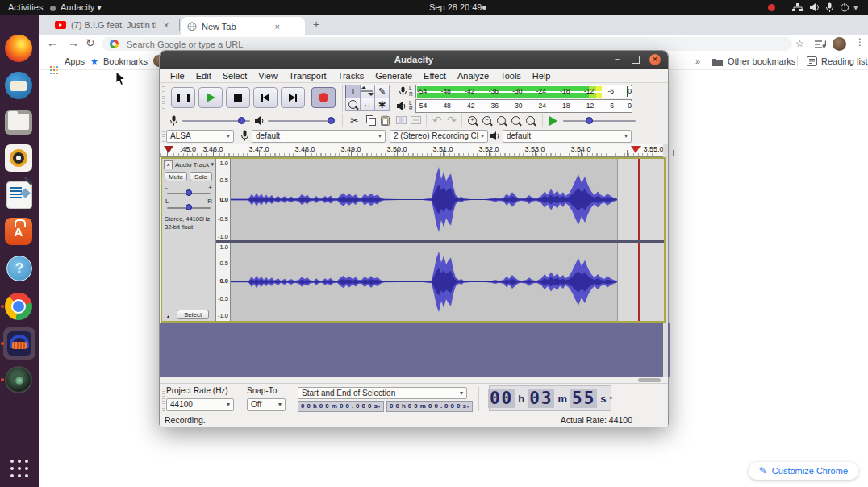  What do you see at coordinates (189, 208) in the screenshot?
I see `pan-slider` at bounding box center [189, 208].